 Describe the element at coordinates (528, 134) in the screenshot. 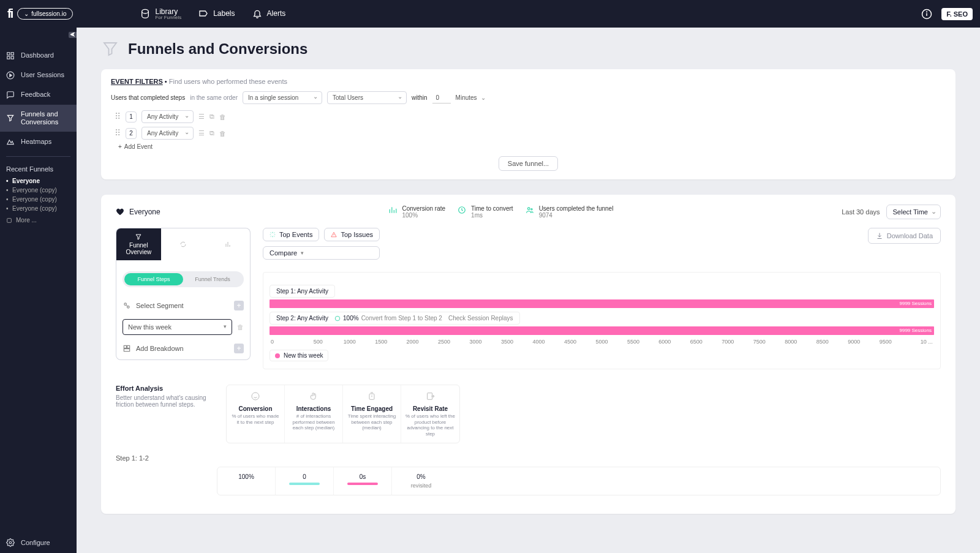

I see `funnel-step-row: ⠿ 2 Any Activity ☰ ⧉ 🗑` at that location.